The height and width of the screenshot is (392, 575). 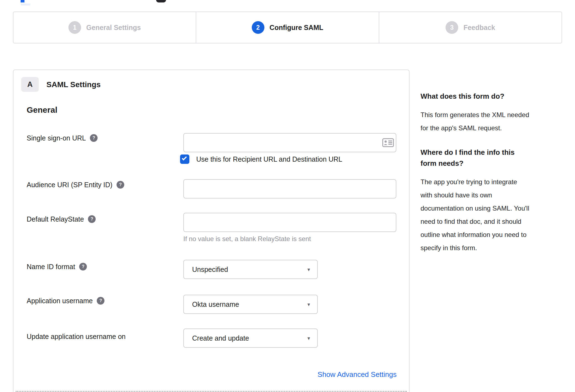 I want to click on recipient-url-checkbox-label: Use this for Recipient URL and Destinati…, so click(x=269, y=159).